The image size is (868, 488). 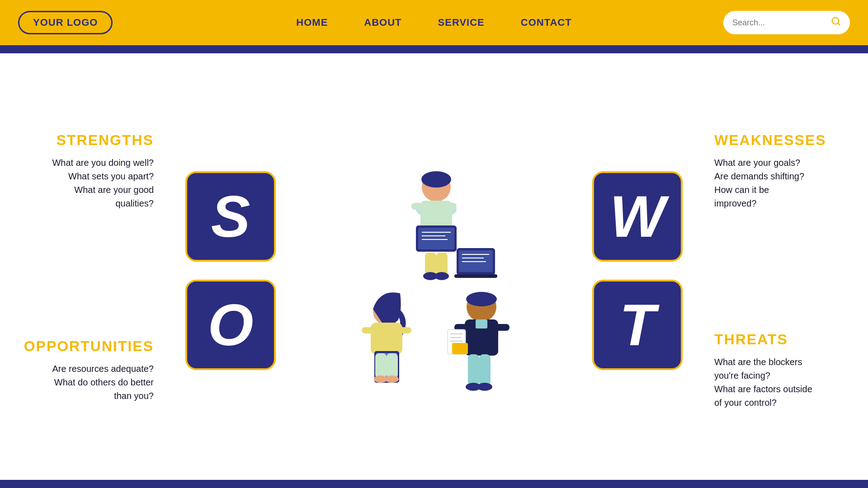 What do you see at coordinates (751, 340) in the screenshot?
I see `threats-title: THREATS` at bounding box center [751, 340].